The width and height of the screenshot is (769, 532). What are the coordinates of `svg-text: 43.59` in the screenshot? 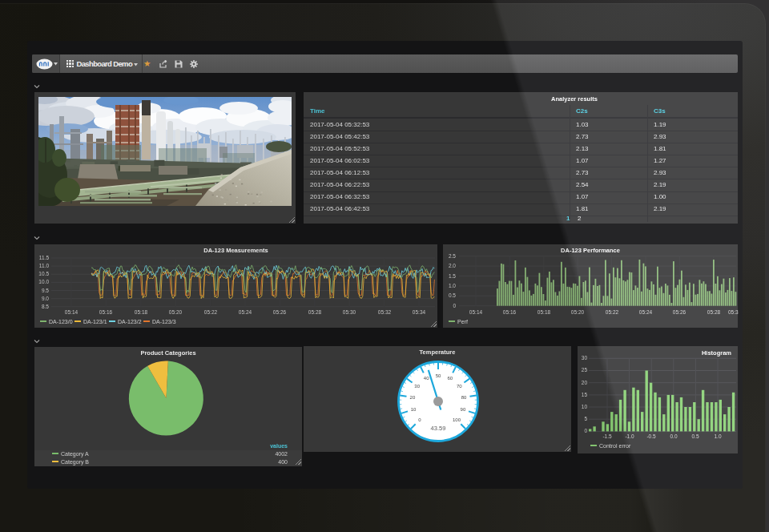 It's located at (439, 428).